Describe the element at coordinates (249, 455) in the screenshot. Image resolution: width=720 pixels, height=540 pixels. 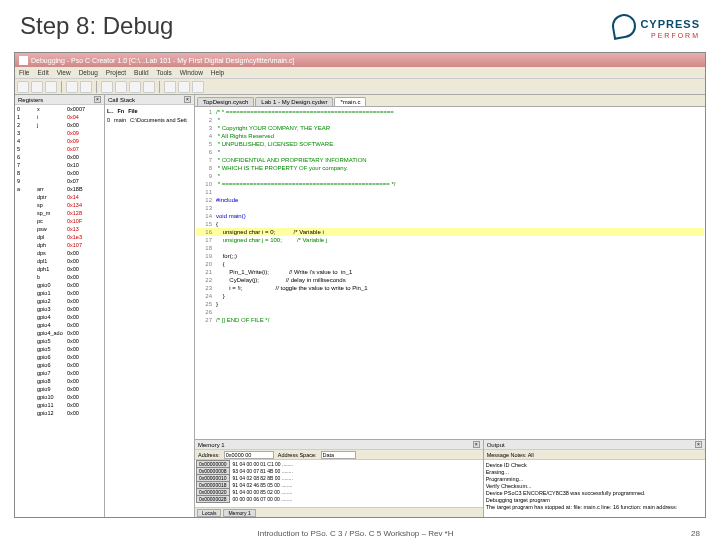
I see `memory-address-input` at that location.